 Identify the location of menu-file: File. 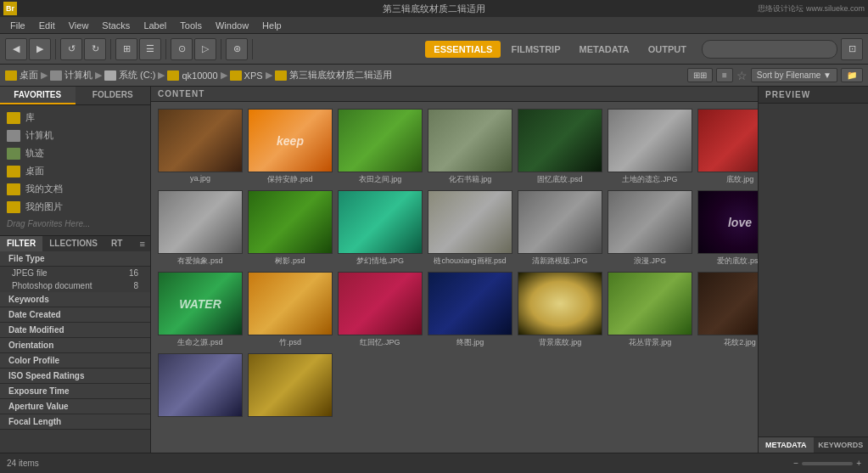
(18, 25).